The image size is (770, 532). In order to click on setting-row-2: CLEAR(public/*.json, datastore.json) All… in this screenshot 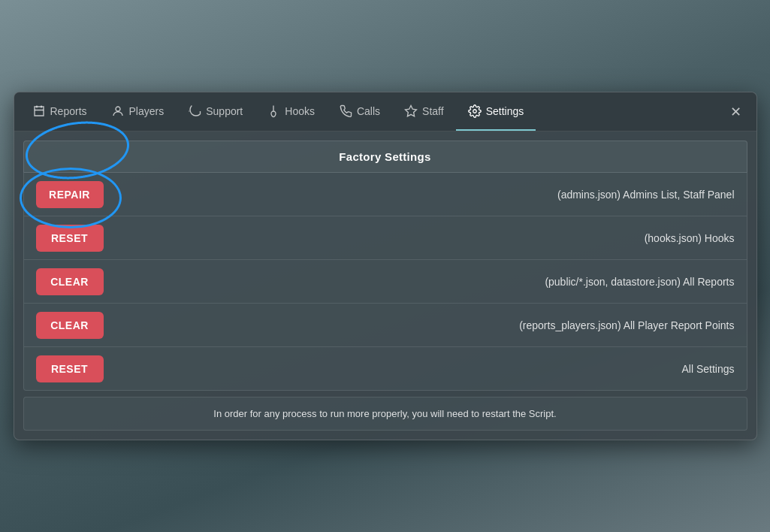, I will do `click(385, 282)`.